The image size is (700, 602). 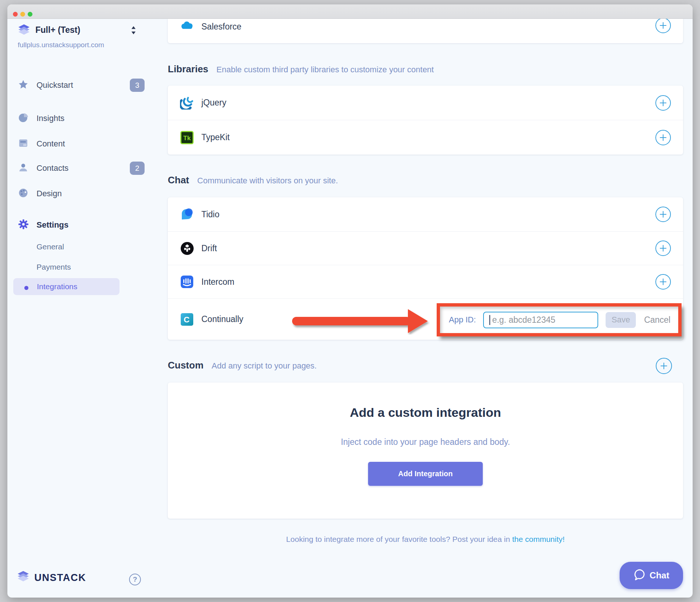 What do you see at coordinates (187, 214) in the screenshot?
I see `tidio-icon` at bounding box center [187, 214].